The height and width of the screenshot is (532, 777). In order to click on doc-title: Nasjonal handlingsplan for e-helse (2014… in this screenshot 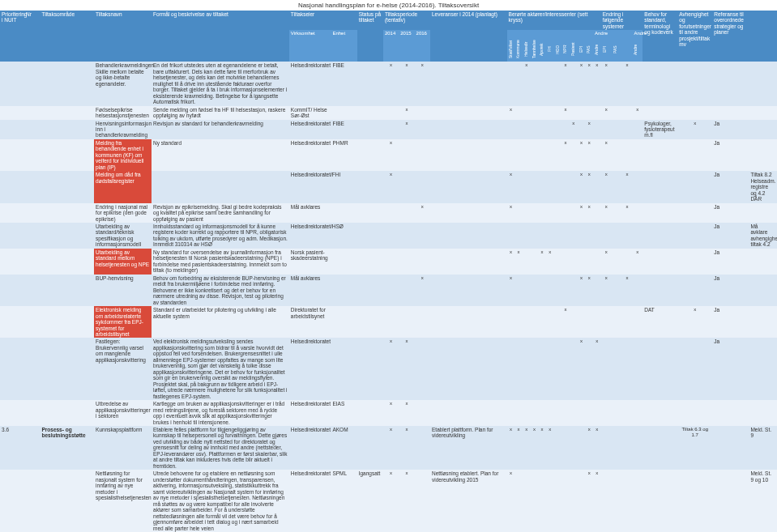, I will do `click(389, 5)`.